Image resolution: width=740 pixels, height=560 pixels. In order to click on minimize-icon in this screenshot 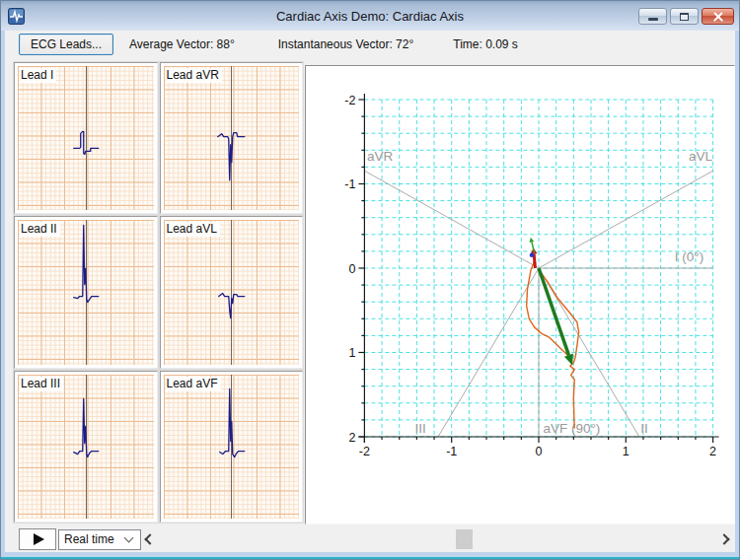, I will do `click(653, 20)`.